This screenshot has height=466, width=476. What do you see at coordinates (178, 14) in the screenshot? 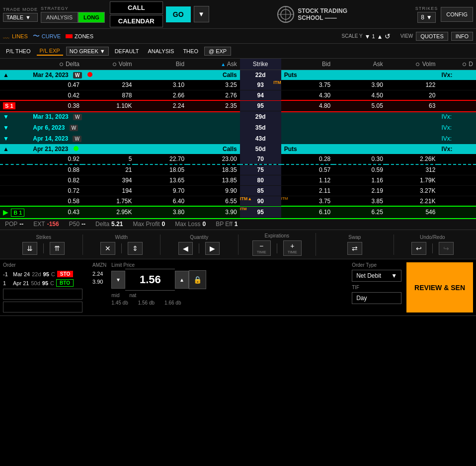
I see `go-button: GO` at bounding box center [178, 14].